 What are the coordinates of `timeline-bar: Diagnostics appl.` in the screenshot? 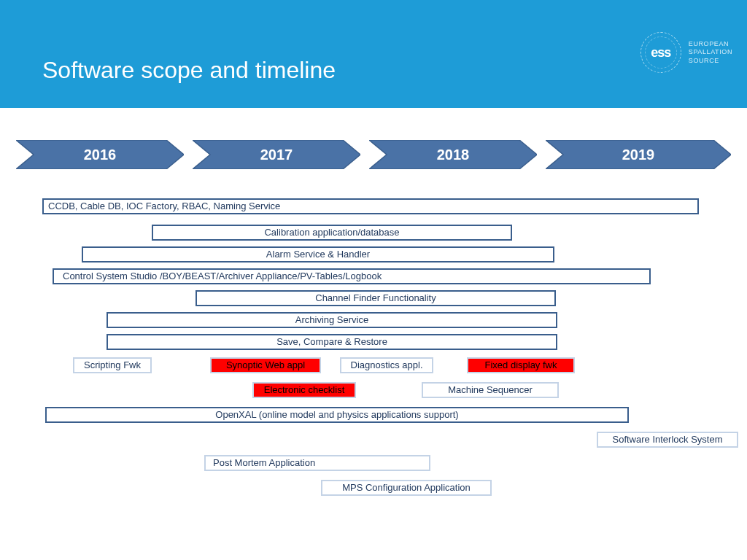 It's located at (387, 365).